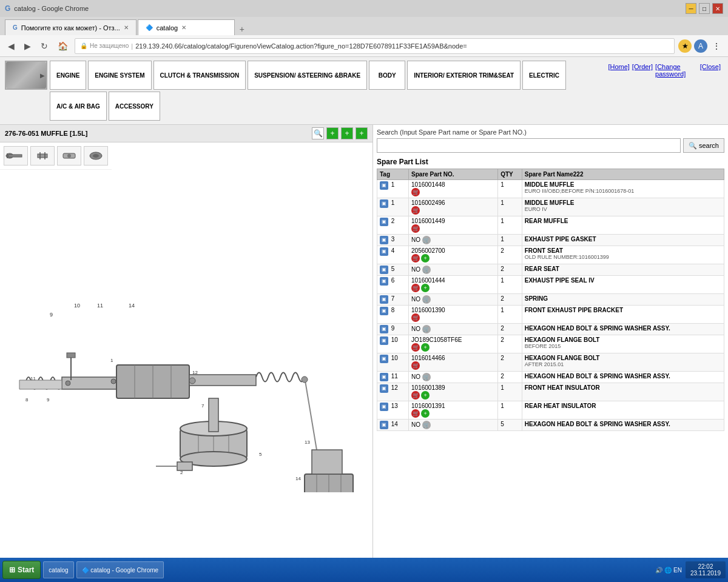  What do you see at coordinates (691, 8) in the screenshot?
I see `minimize-button: ─` at bounding box center [691, 8].